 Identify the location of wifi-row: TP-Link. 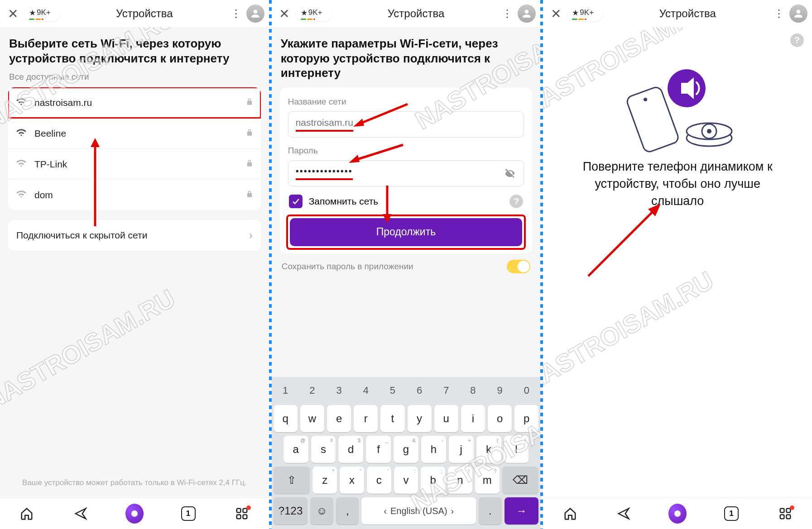
(135, 164).